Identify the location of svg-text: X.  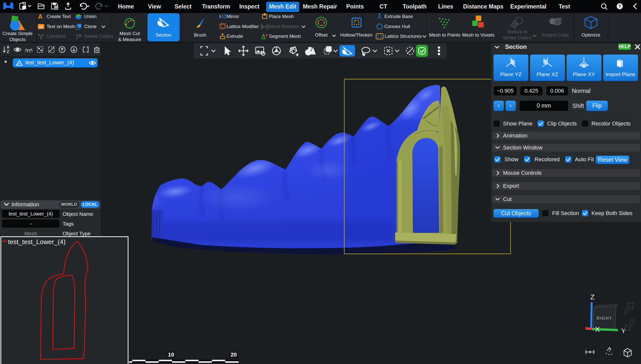
(597, 329).